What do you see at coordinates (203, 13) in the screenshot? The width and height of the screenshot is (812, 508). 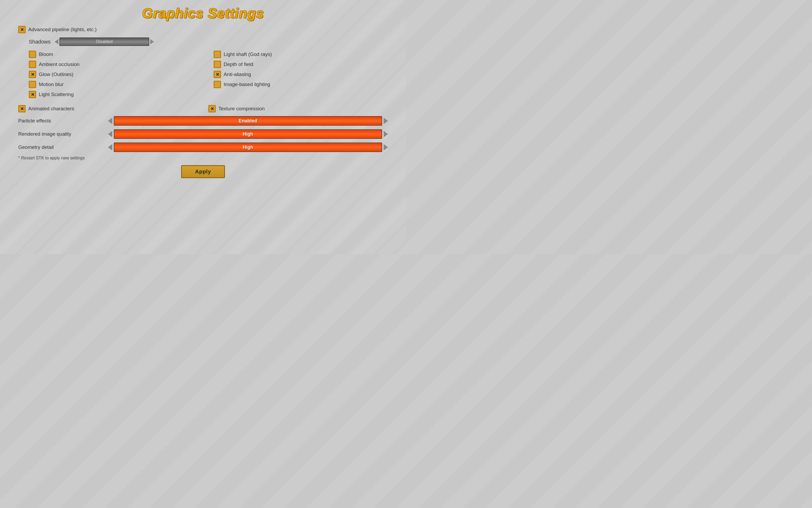 I see `page-title: Graphics Settings` at bounding box center [203, 13].